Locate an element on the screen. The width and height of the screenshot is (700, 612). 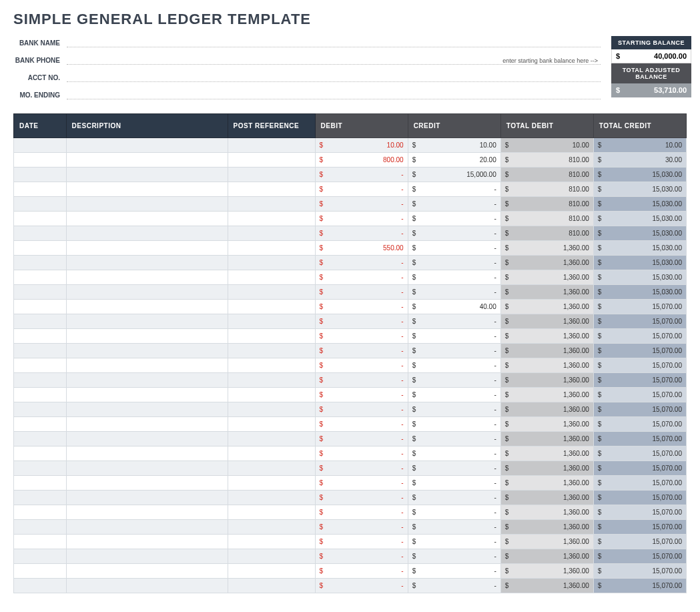
cell-credit: $15,000.00 is located at coordinates (454, 175).